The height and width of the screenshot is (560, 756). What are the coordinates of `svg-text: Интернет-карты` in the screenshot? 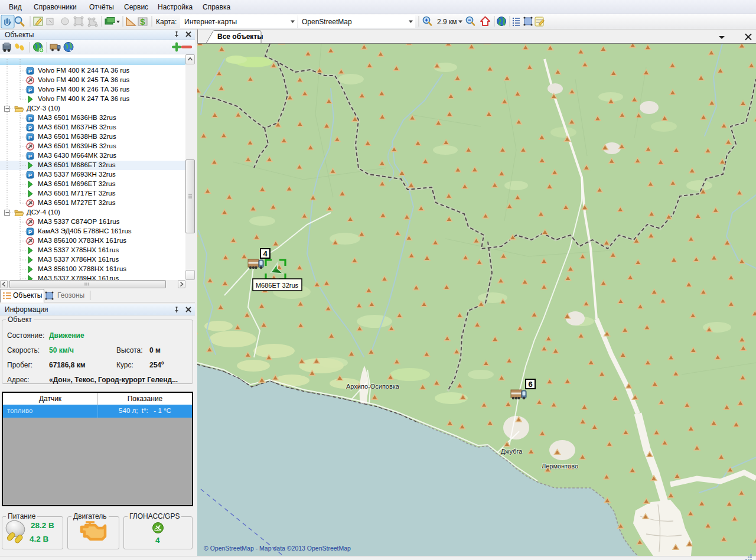 It's located at (210, 22).